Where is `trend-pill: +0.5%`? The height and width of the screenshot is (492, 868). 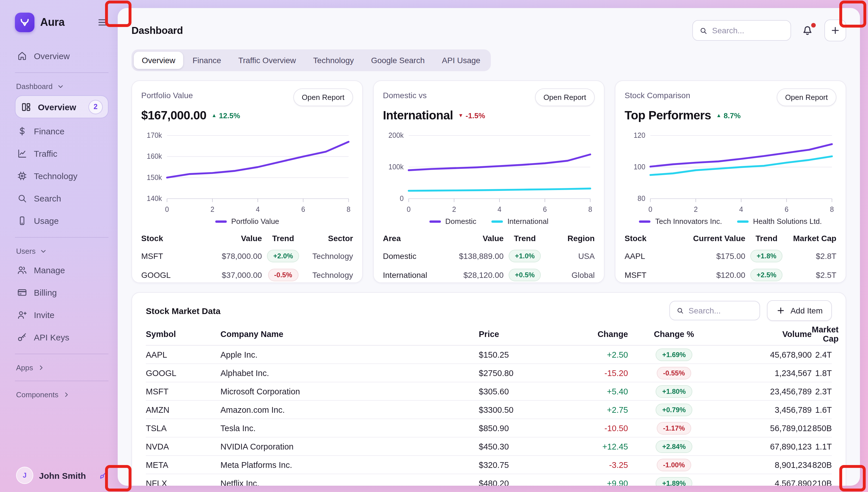 trend-pill: +0.5% is located at coordinates (525, 275).